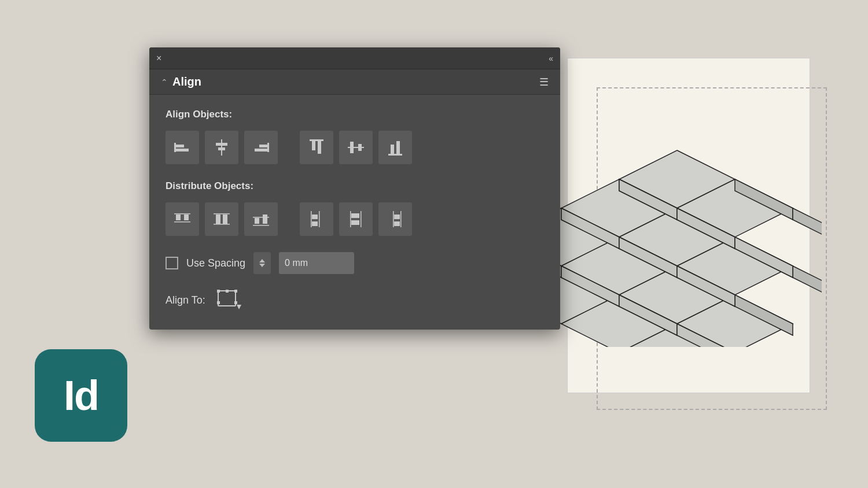  I want to click on align-center-vertical-button, so click(356, 147).